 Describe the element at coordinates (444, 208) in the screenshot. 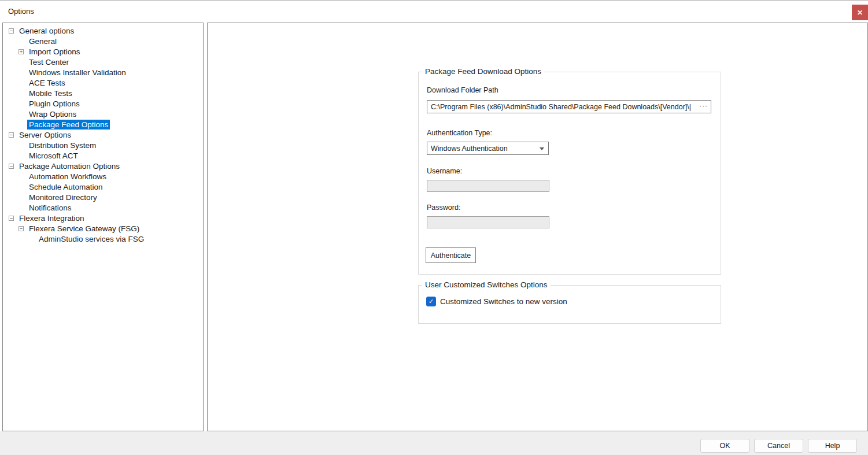

I see `password-label: Password:` at that location.